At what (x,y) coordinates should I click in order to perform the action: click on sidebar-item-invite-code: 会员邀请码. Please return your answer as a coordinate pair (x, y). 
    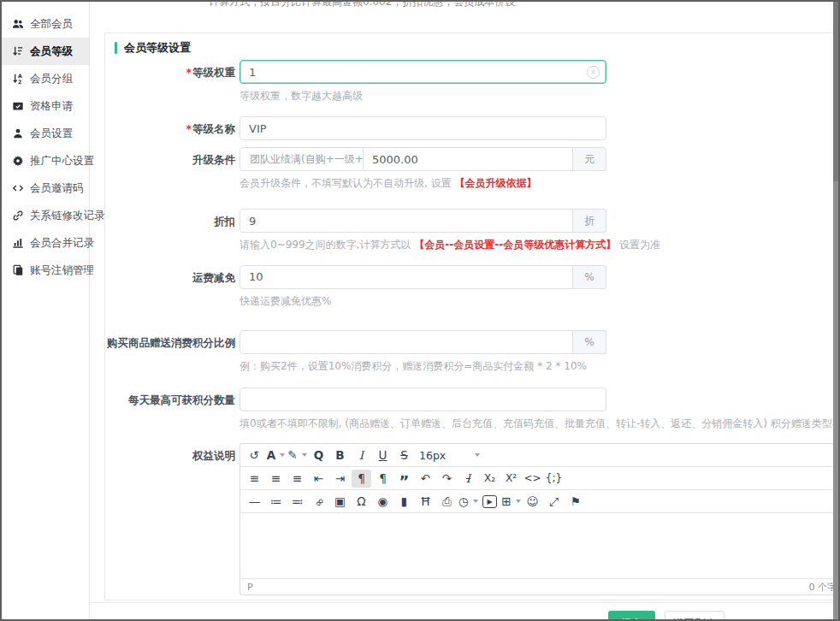
    Looking at the image, I should click on (45, 188).